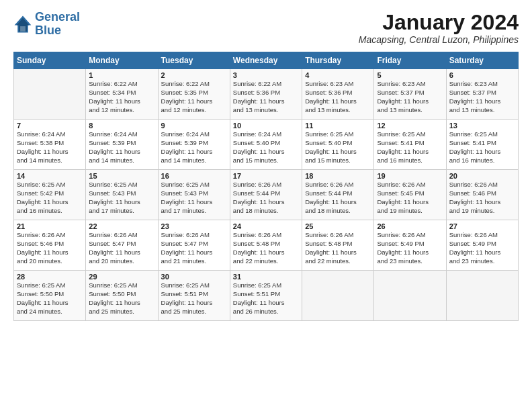  I want to click on day-number: 17, so click(266, 176).